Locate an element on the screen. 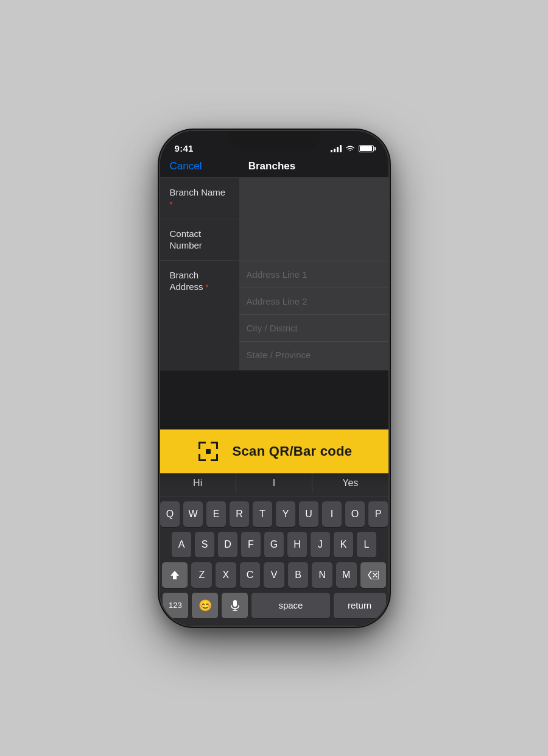 The image size is (548, 756). key-k: K is located at coordinates (343, 545).